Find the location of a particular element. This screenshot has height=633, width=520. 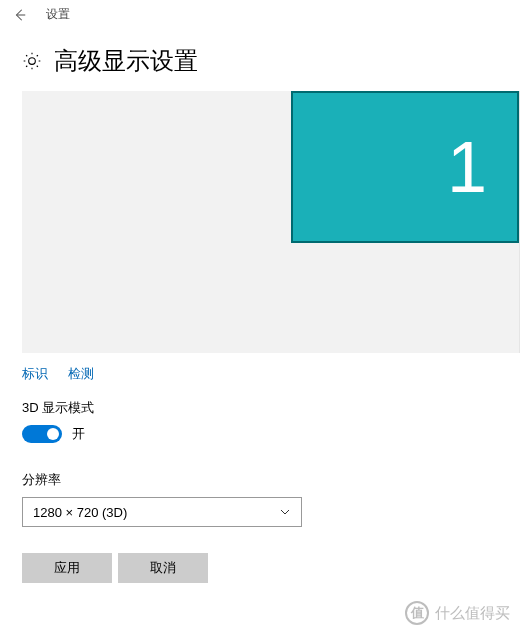

resolution-label: 分辨率 is located at coordinates (260, 480).